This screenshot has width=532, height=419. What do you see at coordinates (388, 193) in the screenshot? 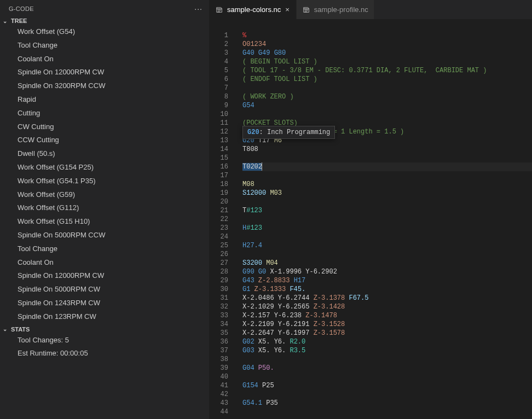
I see `code-line: S12000 M03` at bounding box center [388, 193].